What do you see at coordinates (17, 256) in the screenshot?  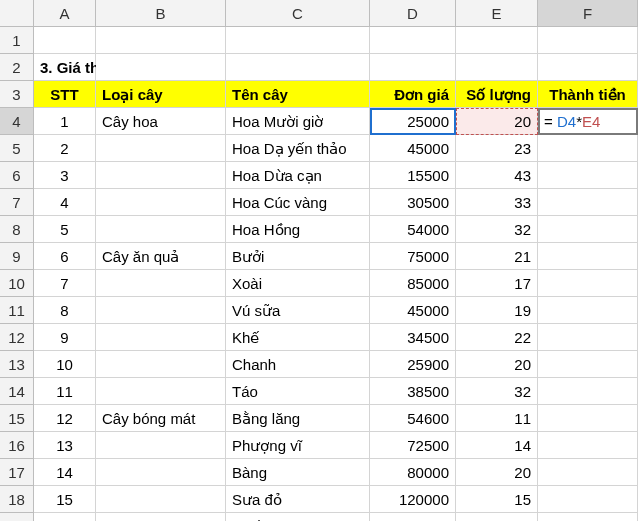 I see `row-header-9: 9` at bounding box center [17, 256].